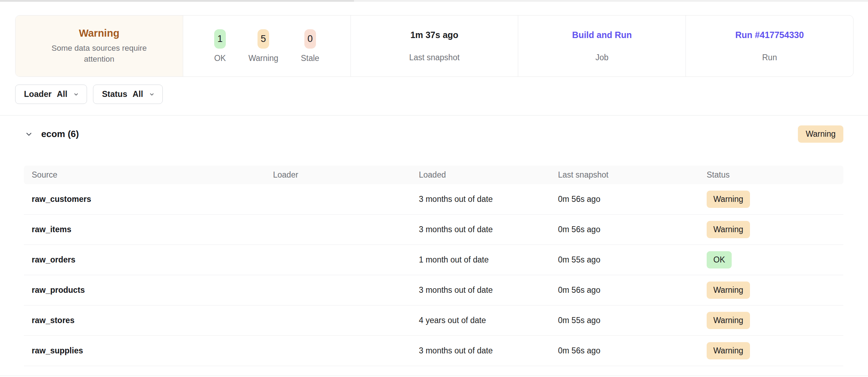 This screenshot has width=868, height=377. What do you see at coordinates (149, 351) in the screenshot?
I see `source-name: raw_supplies` at bounding box center [149, 351].